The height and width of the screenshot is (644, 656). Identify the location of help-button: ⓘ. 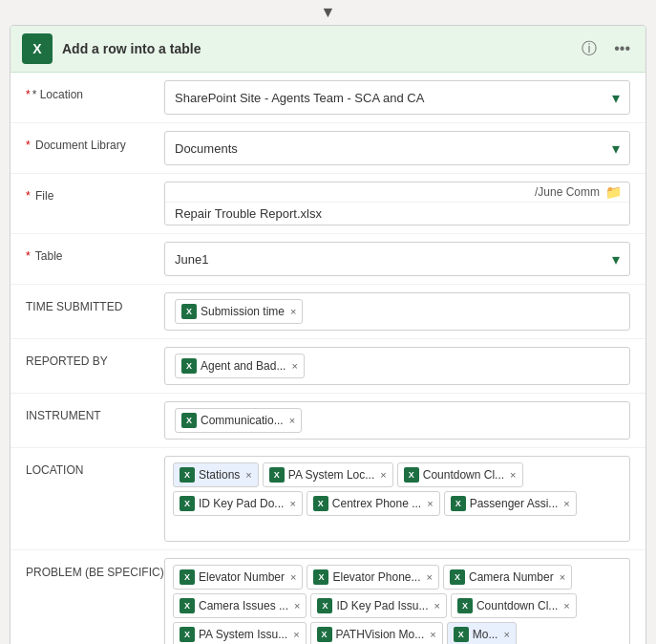
(589, 50).